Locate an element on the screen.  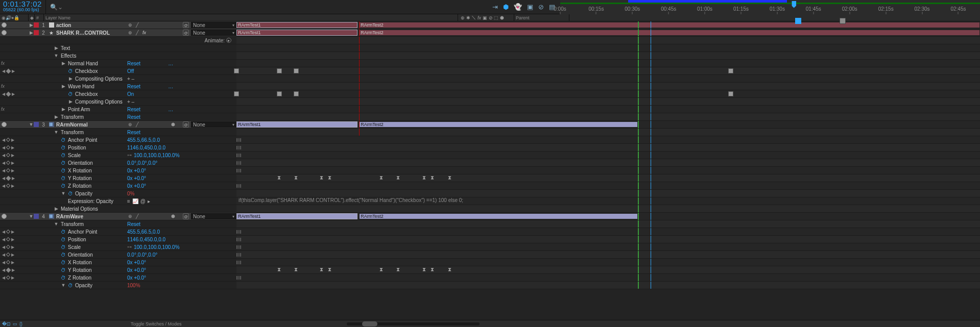
property-label: Expression: Opacity is located at coordinates (91, 201).